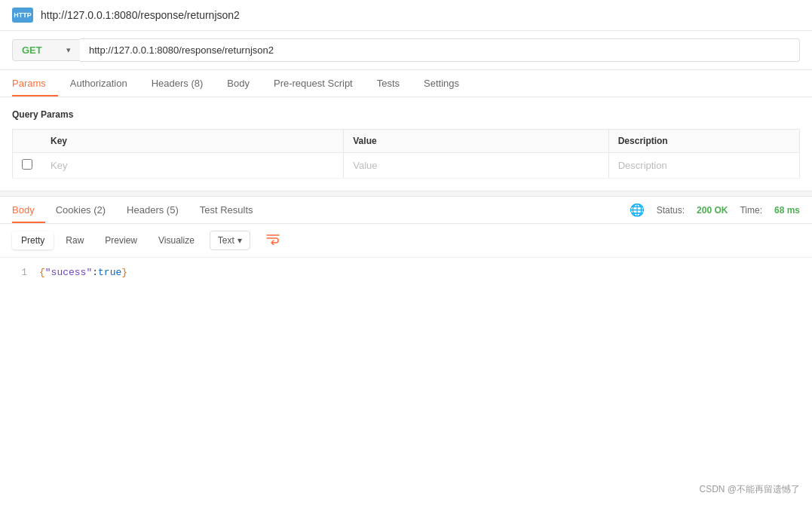 The image size is (812, 508). Describe the element at coordinates (406, 166) in the screenshot. I see `table-row: Key Value Description` at that location.